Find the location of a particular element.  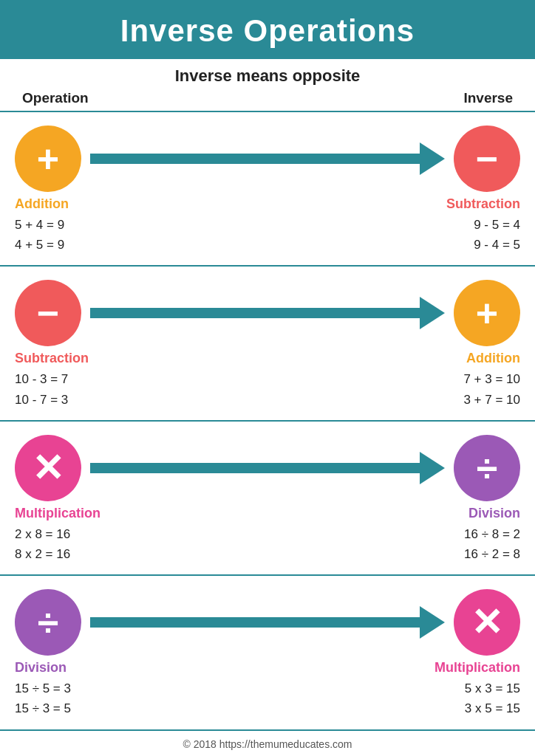

minus-symbol-2: − is located at coordinates (48, 313).